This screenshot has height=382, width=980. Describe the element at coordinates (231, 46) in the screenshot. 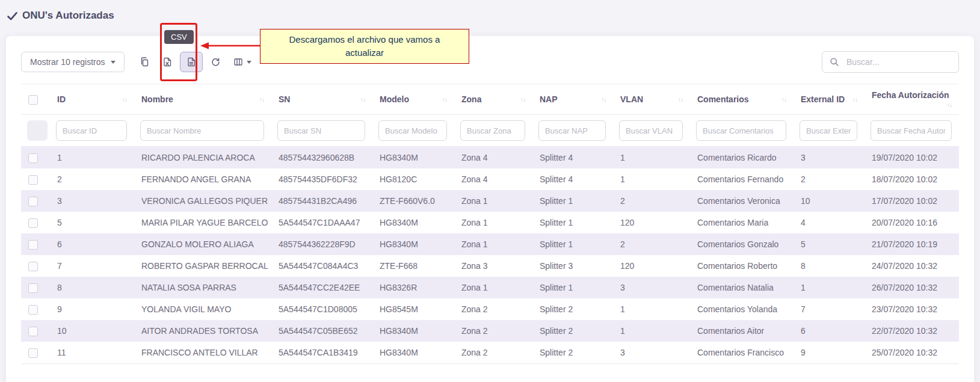

I see `annotation-arrow` at that location.